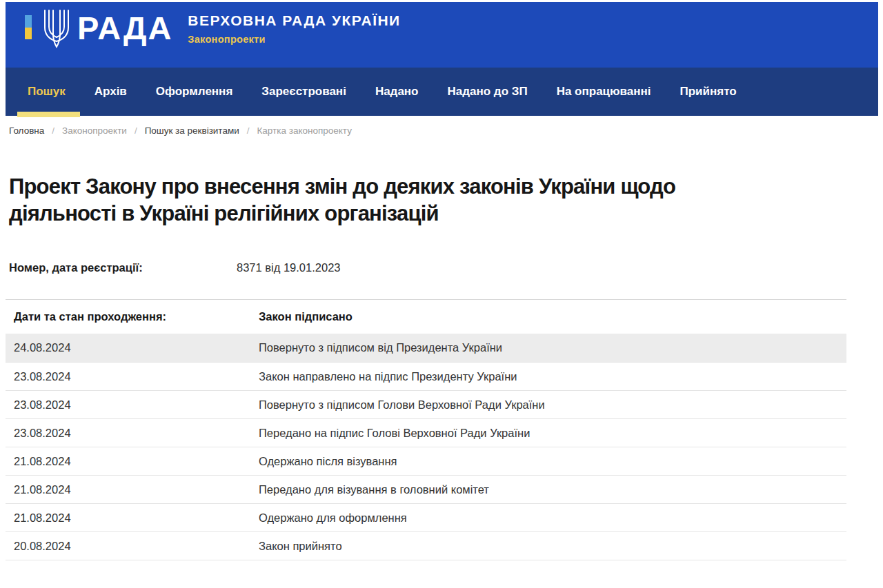  What do you see at coordinates (57, 29) in the screenshot?
I see `tryzub-icon` at bounding box center [57, 29].